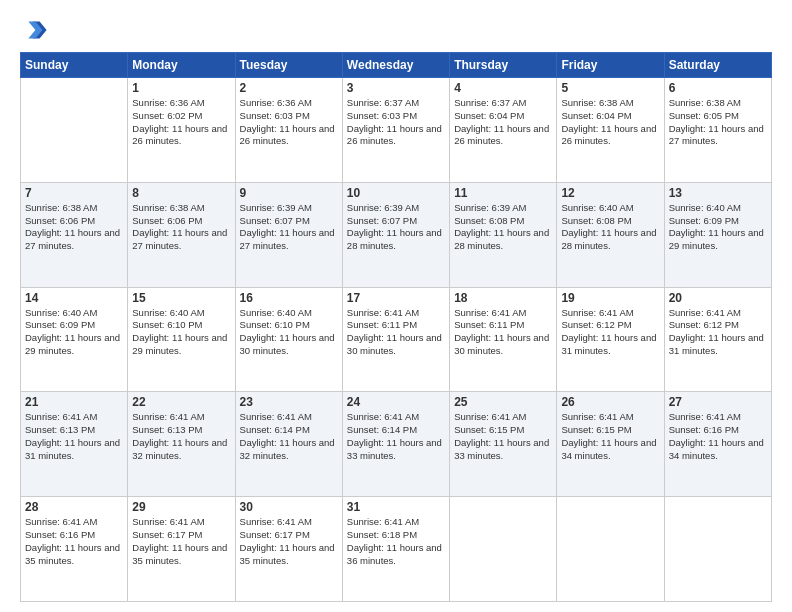  I want to click on calendar-header-saturday: Saturday, so click(718, 66).